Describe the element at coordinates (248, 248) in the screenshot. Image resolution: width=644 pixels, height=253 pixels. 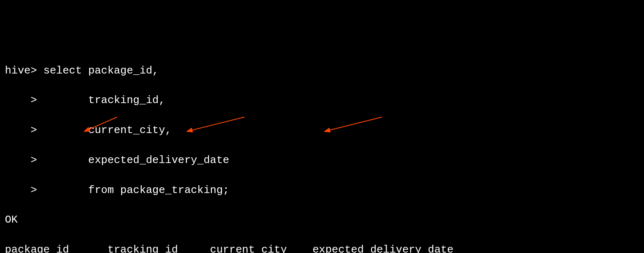
I see `header-current-city: current_city` at that location.